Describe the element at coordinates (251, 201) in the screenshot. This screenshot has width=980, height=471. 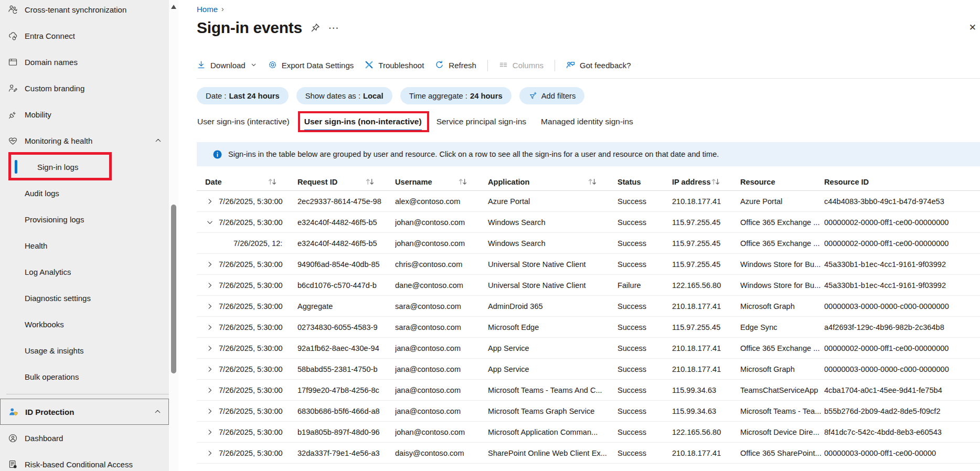
I see `date-value: 7/26/2025, 5:30:00` at that location.